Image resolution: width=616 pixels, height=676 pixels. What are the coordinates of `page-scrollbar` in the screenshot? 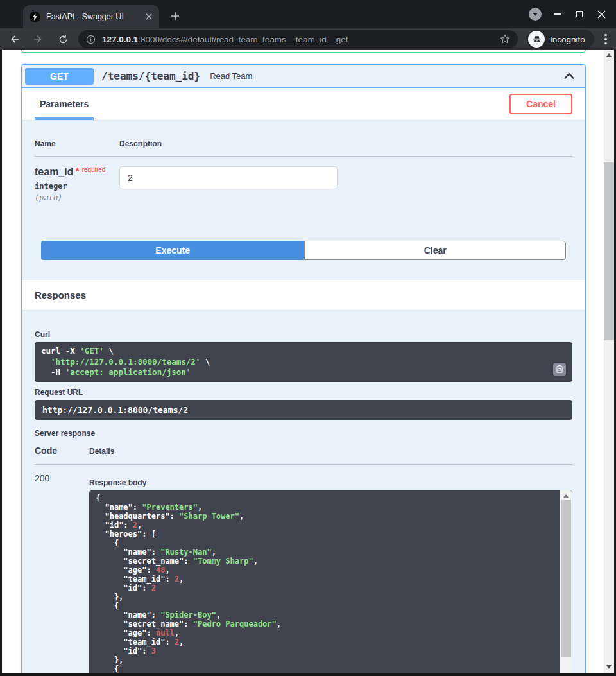 It's located at (609, 361).